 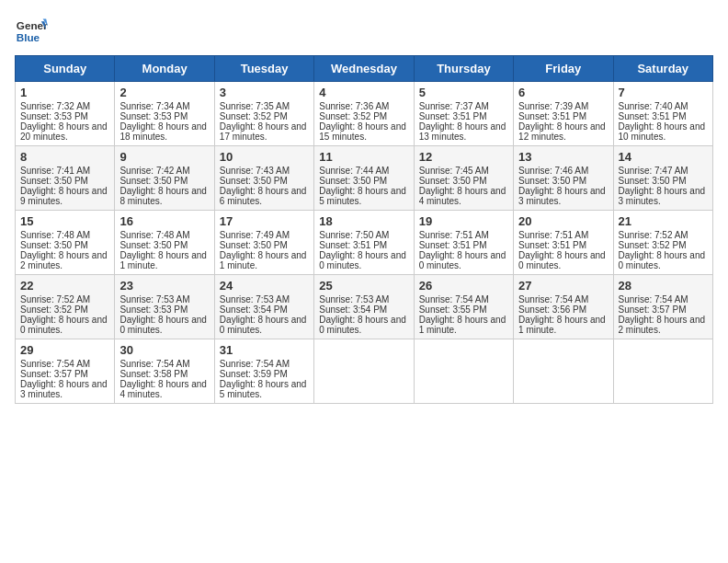 What do you see at coordinates (154, 107) in the screenshot?
I see `sunrise-text: Sunrise: 7:34 AM` at bounding box center [154, 107].